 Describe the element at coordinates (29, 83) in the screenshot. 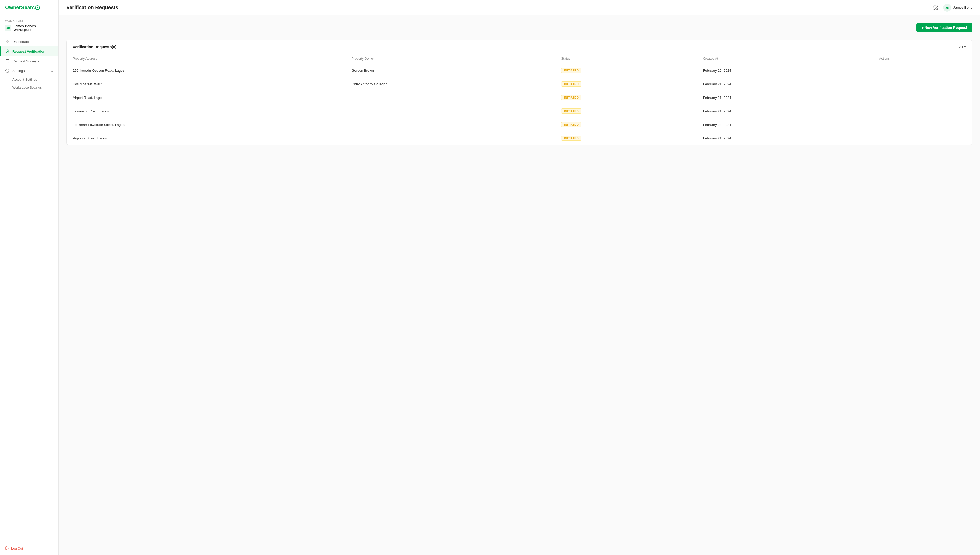

I see `settings-children: Account Settings Workspace Settings` at that location.